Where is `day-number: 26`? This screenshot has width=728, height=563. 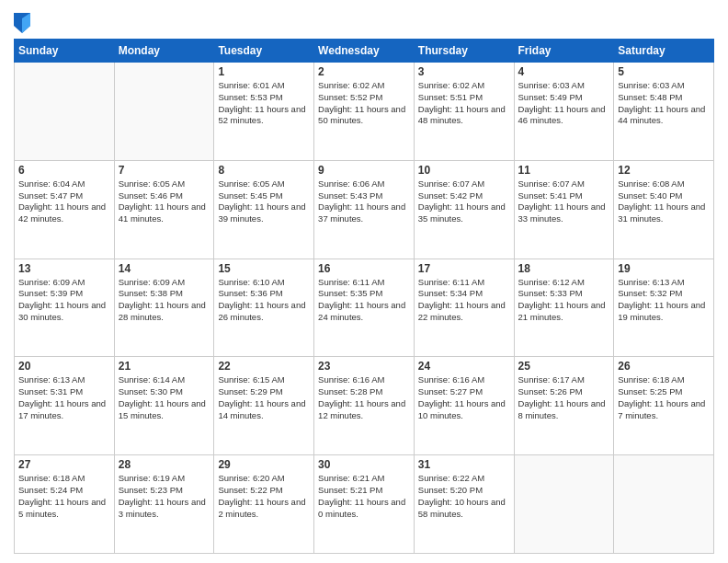
day-number: 26 is located at coordinates (664, 366).